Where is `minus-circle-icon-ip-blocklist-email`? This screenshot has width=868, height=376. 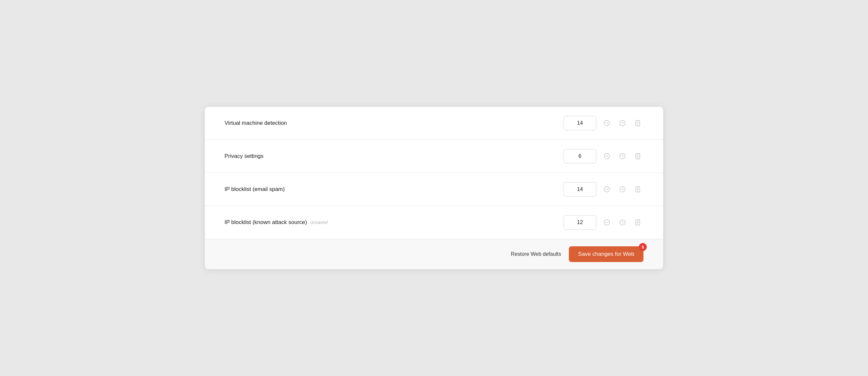 minus-circle-icon-ip-blocklist-email is located at coordinates (607, 190).